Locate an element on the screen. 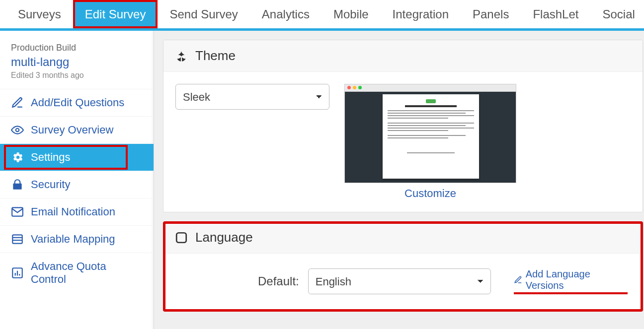  lock-icon is located at coordinates (17, 185).